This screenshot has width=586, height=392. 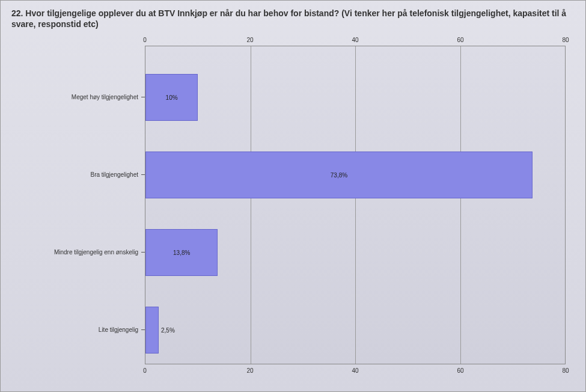 What do you see at coordinates (250, 40) in the screenshot?
I see `x-tick-top-1: 20` at bounding box center [250, 40].